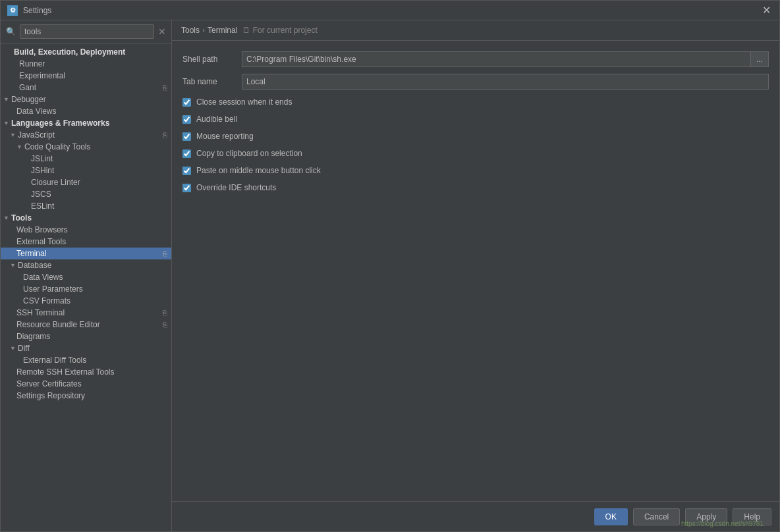 This screenshot has width=780, height=532. I want to click on sidebar-item-label: User Parameters, so click(98, 289).